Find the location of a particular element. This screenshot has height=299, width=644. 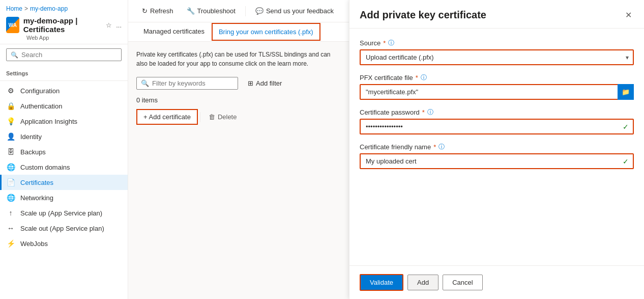

troubleshoot-label: Troubleshoot is located at coordinates (217, 11).